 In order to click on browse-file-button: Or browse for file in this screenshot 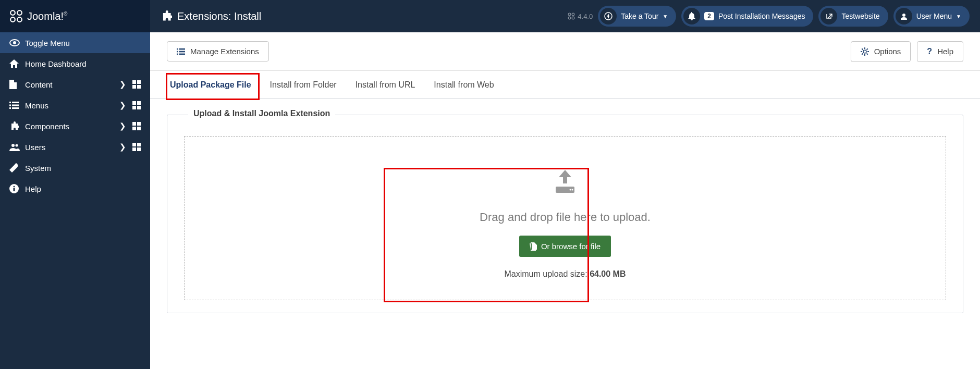, I will do `click(565, 246)`.